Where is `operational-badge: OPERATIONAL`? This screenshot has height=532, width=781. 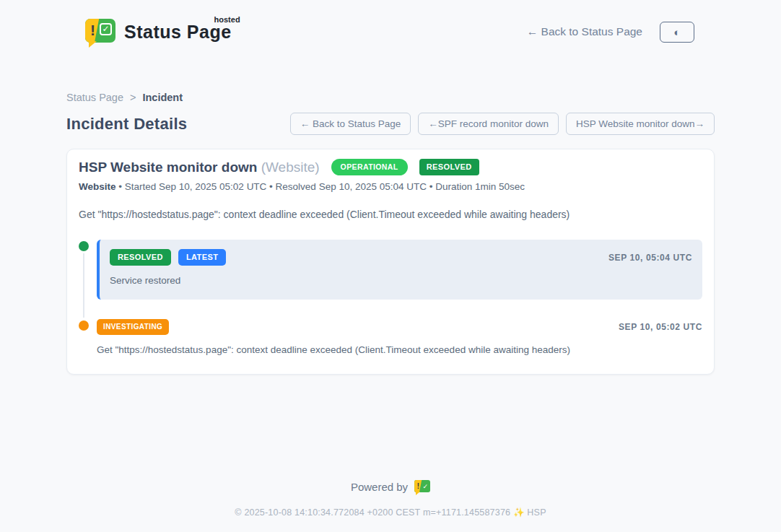
operational-badge: OPERATIONAL is located at coordinates (370, 167).